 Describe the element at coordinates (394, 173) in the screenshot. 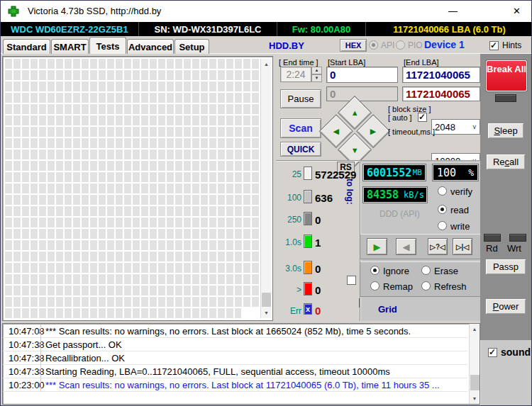

I see `mb-display: 6001552 MB` at that location.